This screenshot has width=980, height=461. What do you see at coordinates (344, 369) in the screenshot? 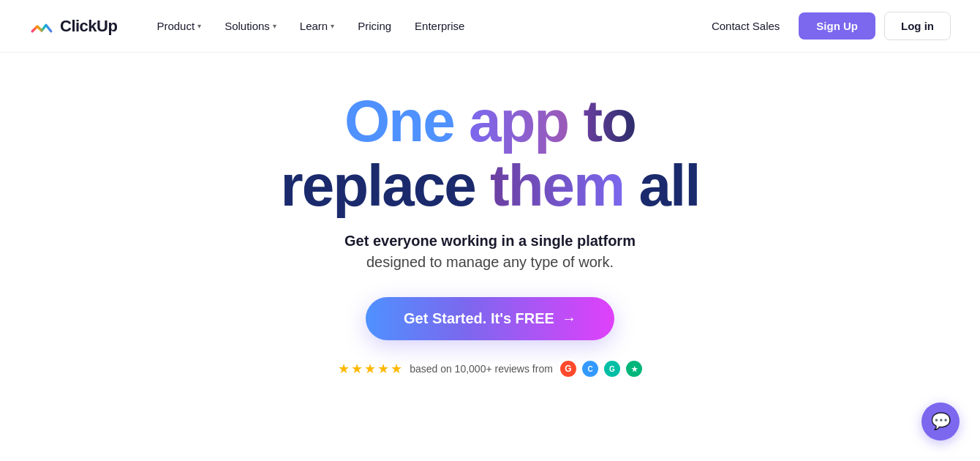
I see `star-1: ★` at bounding box center [344, 369].